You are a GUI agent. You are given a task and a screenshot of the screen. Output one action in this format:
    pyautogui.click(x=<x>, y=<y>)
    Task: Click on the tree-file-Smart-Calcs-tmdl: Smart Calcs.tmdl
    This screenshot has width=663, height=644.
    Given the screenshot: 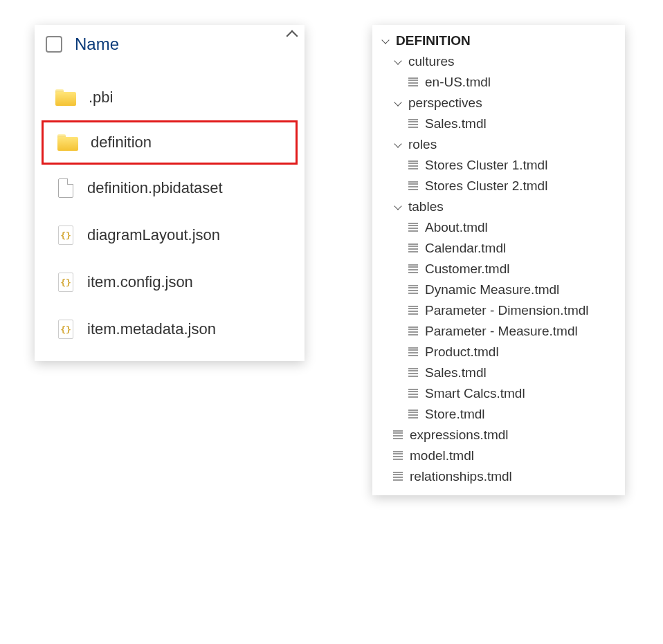 What is the action you would take?
    pyautogui.click(x=498, y=394)
    